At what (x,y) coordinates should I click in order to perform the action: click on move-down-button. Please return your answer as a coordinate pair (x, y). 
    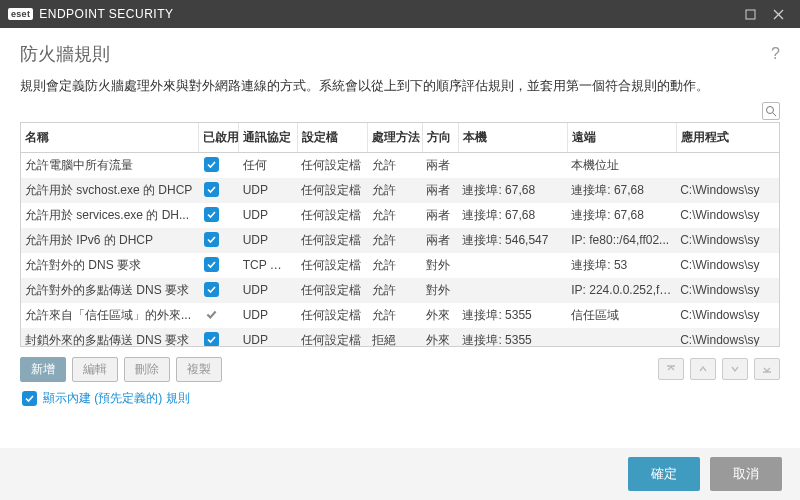
    Looking at the image, I should click on (735, 369).